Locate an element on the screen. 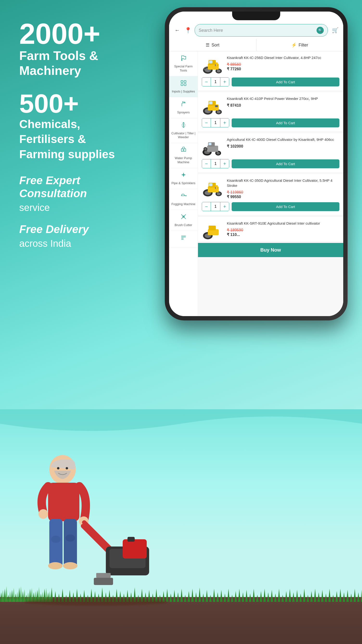 This screenshot has width=362, height=644. qty-minus-3: − is located at coordinates (206, 164).